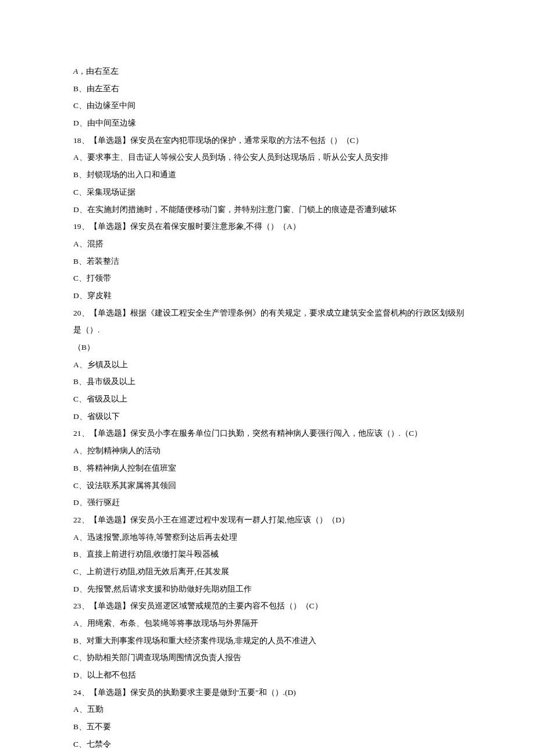 This screenshot has width=535, height=756. Describe the element at coordinates (271, 382) in the screenshot. I see `text-line: B、县市级及以上` at that location.